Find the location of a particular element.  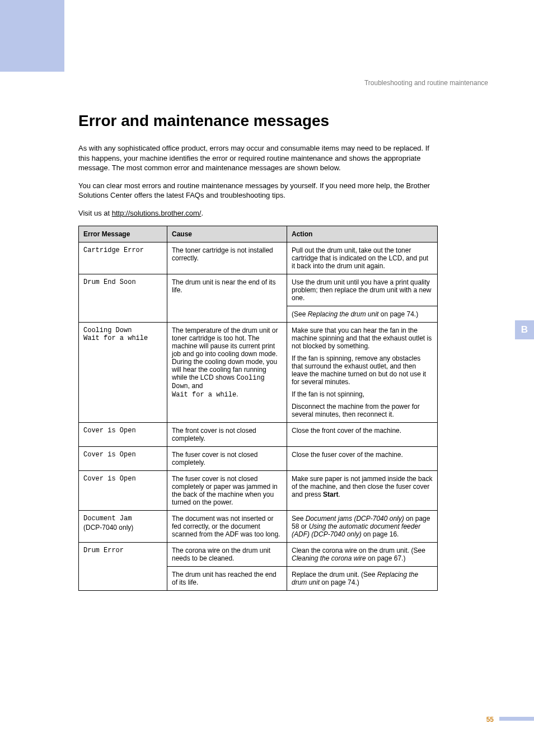

cell-error-message: Drum End Soon is located at coordinates (123, 298).